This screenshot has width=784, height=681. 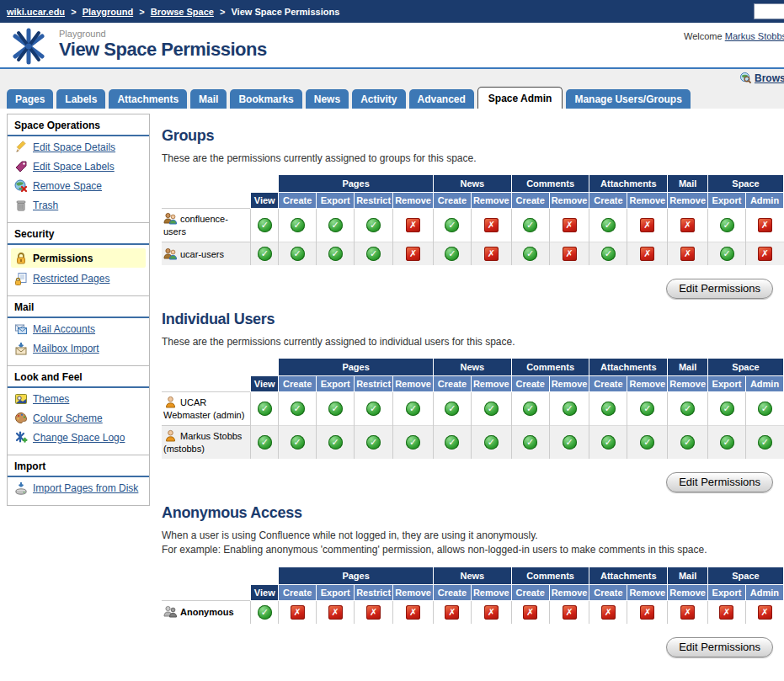 What do you see at coordinates (21, 186) in the screenshot?
I see `globe-remove-icon` at bounding box center [21, 186].